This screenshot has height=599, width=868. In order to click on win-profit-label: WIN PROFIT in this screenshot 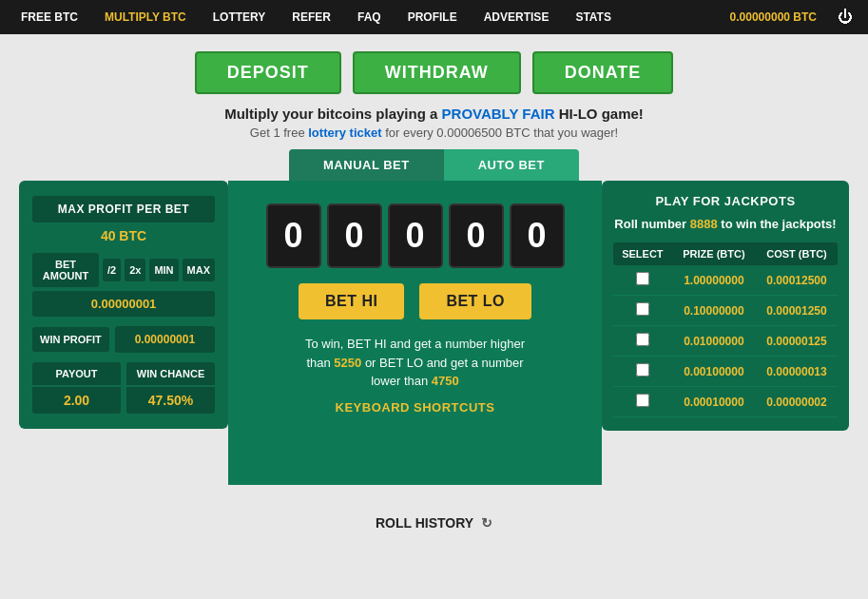, I will do `click(70, 339)`.